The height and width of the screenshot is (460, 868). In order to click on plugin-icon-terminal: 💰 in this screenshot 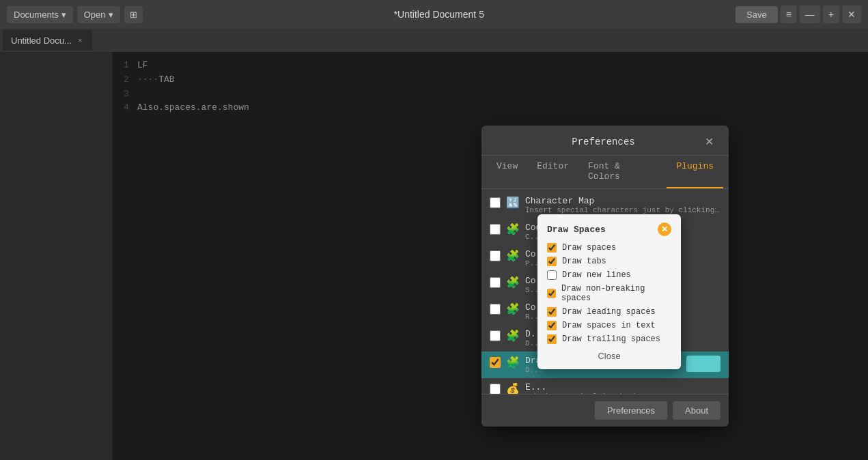, I will do `click(513, 388)`.